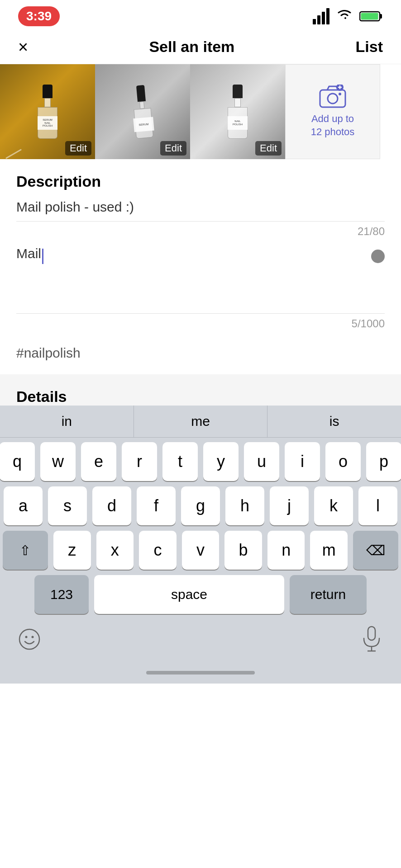 The height and width of the screenshot is (868, 401). Describe the element at coordinates (289, 506) in the screenshot. I see `key-j: j` at that location.